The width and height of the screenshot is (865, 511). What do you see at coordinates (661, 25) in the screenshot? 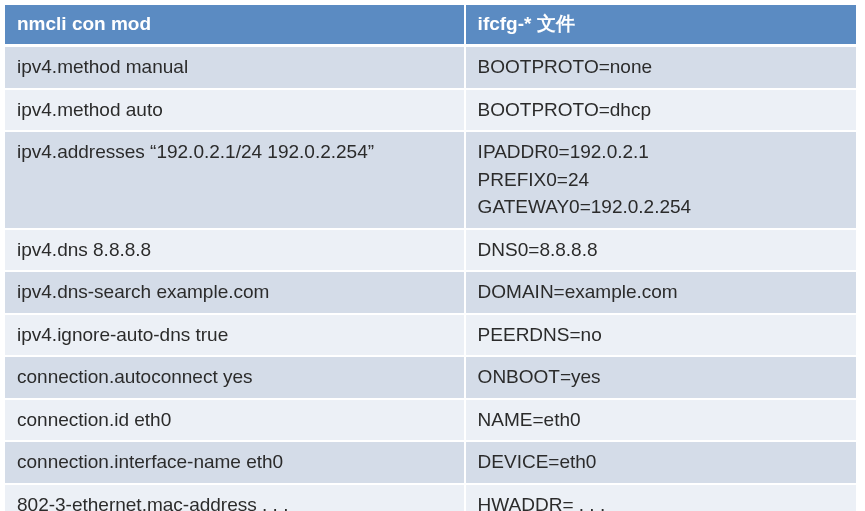
I see `header-ifcfg: ifcfg-* 文件` at bounding box center [661, 25].